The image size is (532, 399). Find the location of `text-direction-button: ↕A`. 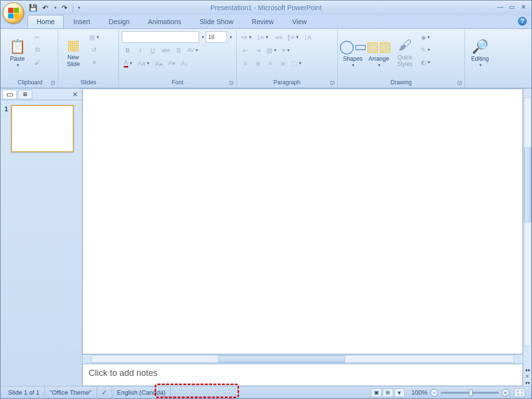

text-direction-button: ↕A is located at coordinates (308, 37).